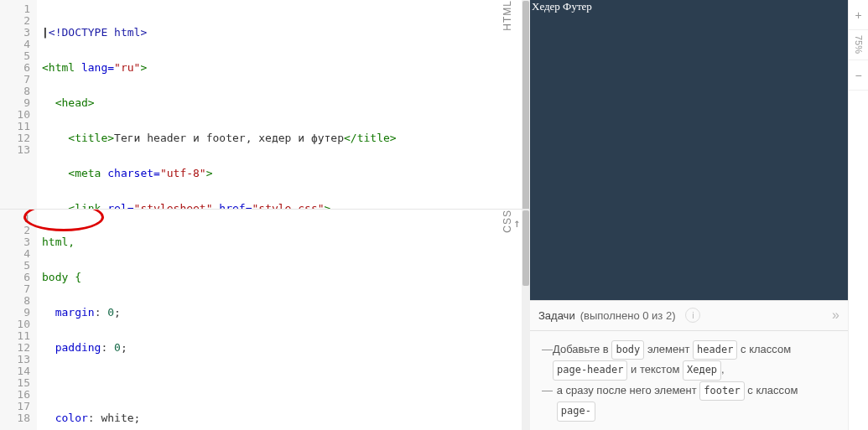 This screenshot has height=430, width=868. I want to click on css-pane-label: CSS, so click(507, 320).